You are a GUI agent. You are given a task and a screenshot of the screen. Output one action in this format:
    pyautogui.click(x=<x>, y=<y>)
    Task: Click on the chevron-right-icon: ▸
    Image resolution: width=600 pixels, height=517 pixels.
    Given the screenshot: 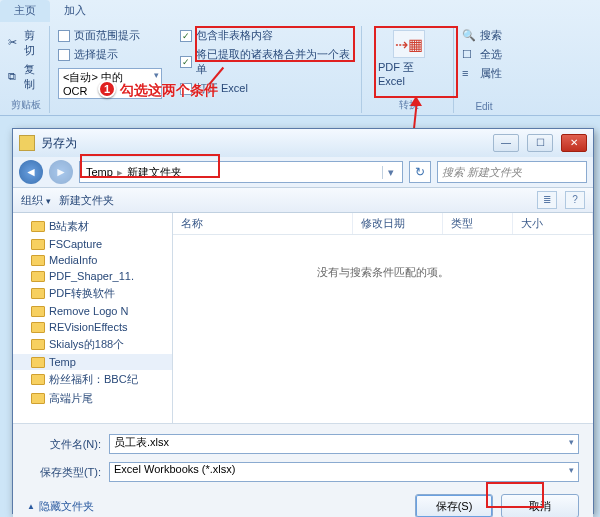 What is the action you would take?
    pyautogui.click(x=120, y=172)
    